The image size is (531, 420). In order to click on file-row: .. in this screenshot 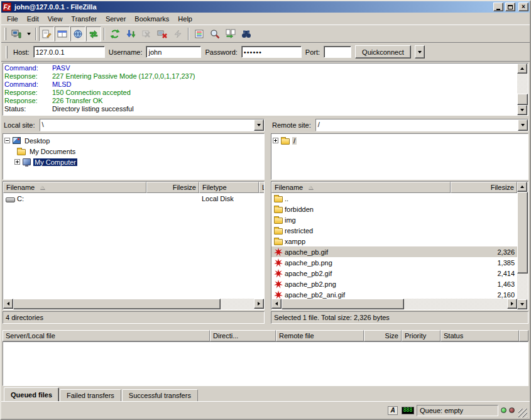, I will do `click(395, 199)`.